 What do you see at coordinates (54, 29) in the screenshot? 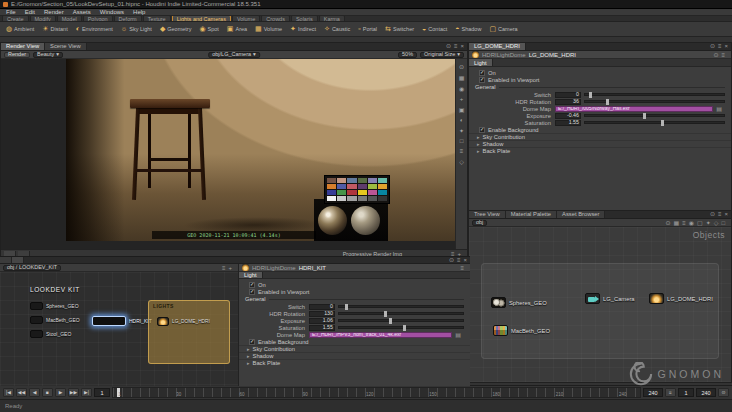
I see `shelf-tool-distant: ☀Distant` at bounding box center [54, 29].